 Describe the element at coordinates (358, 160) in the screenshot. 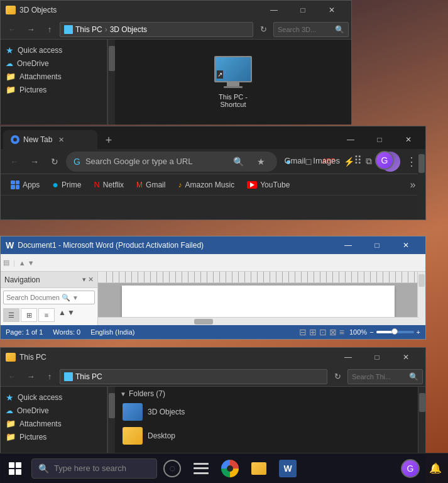

I see `google-apps-button: ⠿` at that location.